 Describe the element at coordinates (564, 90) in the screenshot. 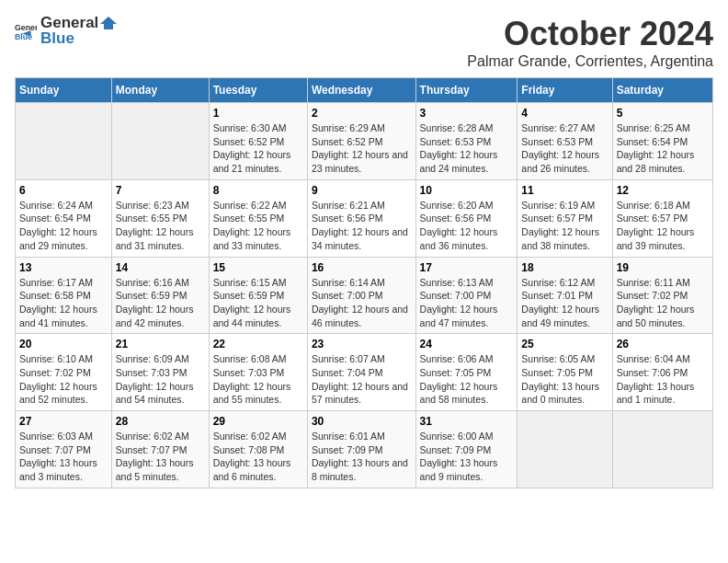

I see `header-friday: Friday` at that location.